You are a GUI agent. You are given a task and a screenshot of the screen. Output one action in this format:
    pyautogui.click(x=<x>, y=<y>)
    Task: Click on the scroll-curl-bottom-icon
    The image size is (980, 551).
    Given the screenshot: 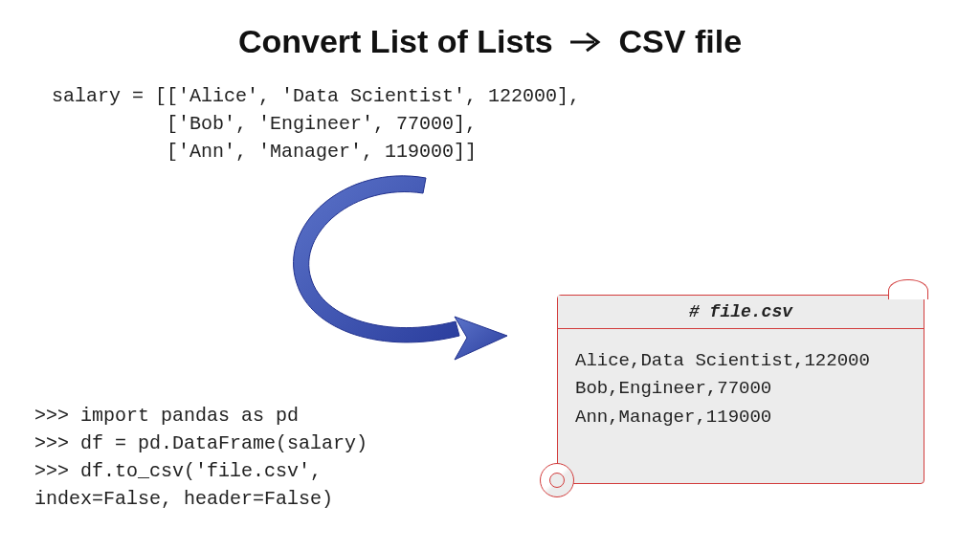 What is the action you would take?
    pyautogui.click(x=557, y=480)
    